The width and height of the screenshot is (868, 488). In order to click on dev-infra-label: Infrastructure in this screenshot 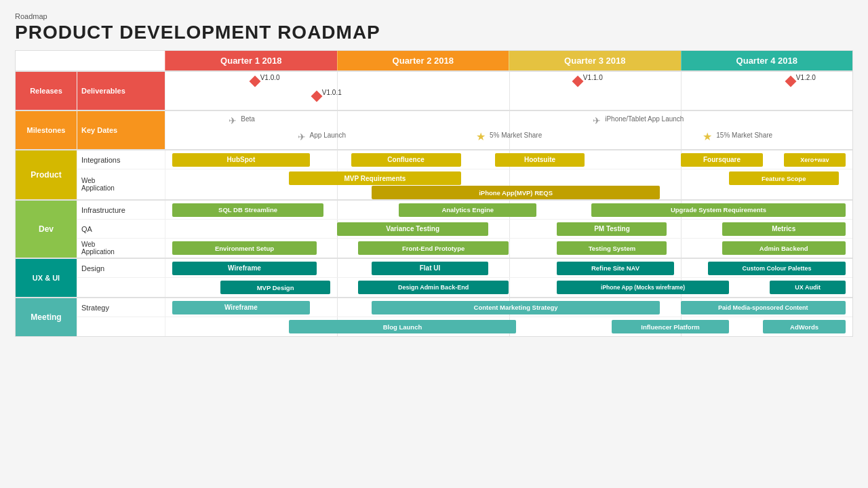, I will do `click(121, 210)`.